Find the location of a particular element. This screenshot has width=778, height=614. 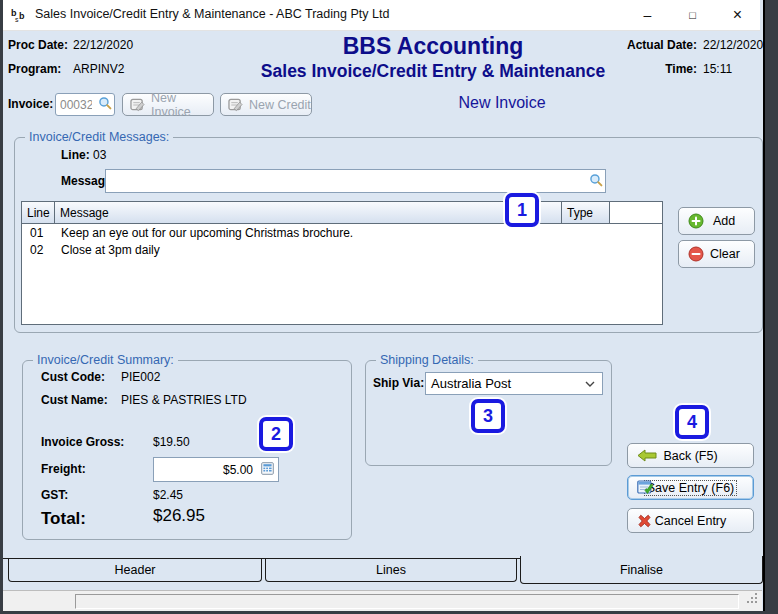

screen-title: Sales Invoice/Credit Entry & Maintenance is located at coordinates (433, 72).